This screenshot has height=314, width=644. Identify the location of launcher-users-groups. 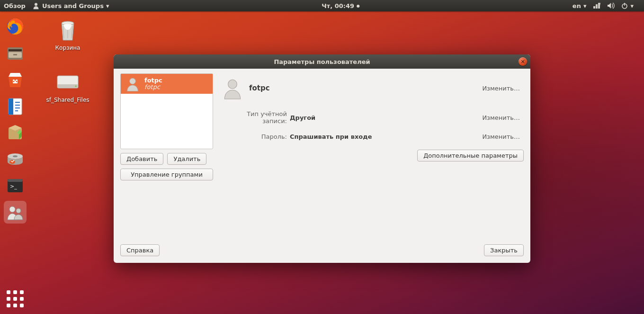
(15, 212).